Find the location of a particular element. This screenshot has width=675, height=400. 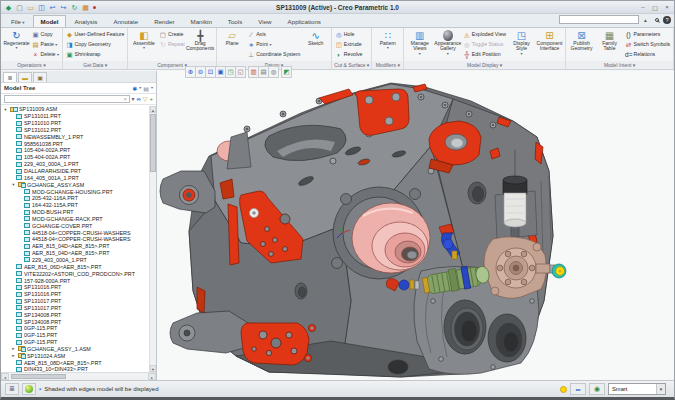

perspective-view-button: ◩ is located at coordinates (286, 72).